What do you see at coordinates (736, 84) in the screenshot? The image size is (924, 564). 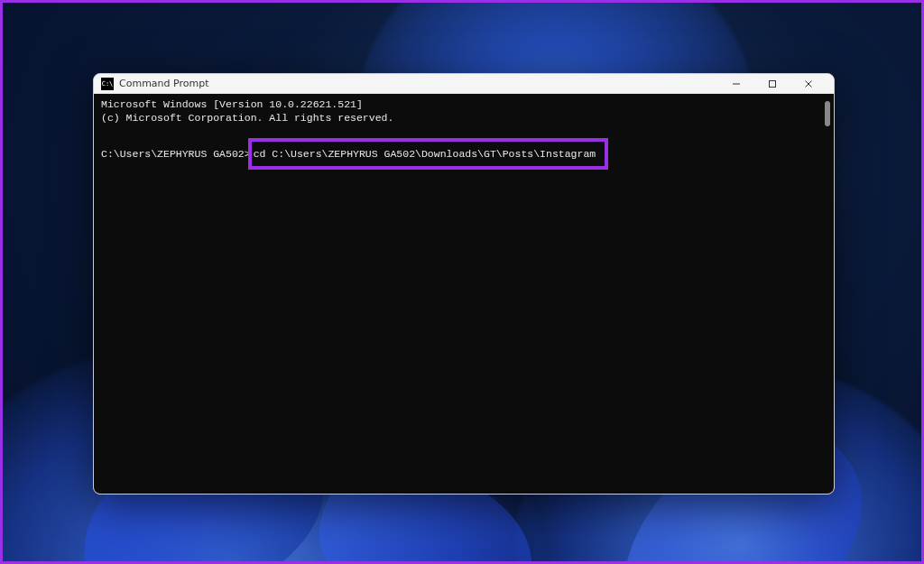 I see `minimize-button` at bounding box center [736, 84].